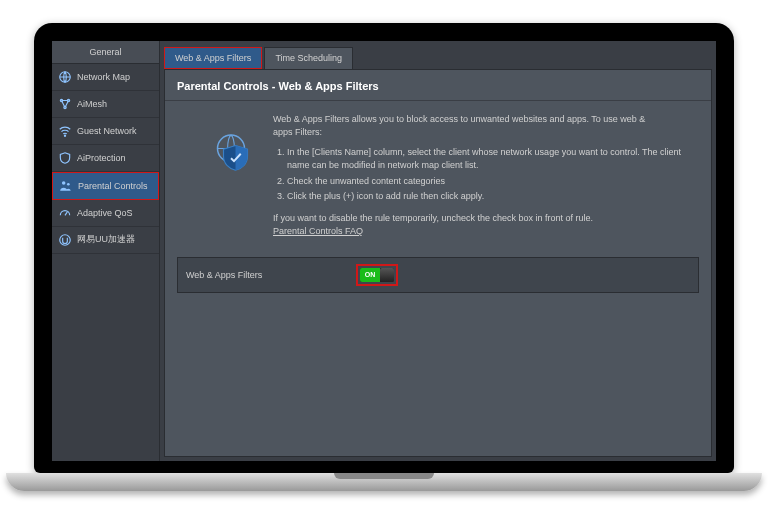 The height and width of the screenshot is (513, 768). What do you see at coordinates (92, 104) in the screenshot?
I see `sidebar-item-label: AiMesh` at bounding box center [92, 104].